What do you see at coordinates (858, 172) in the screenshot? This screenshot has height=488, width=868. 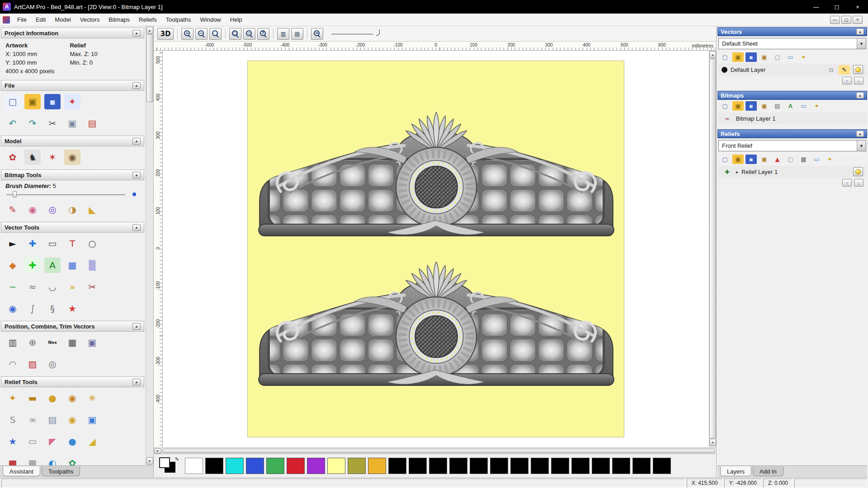 I see `layer-visibility-button` at bounding box center [858, 172].